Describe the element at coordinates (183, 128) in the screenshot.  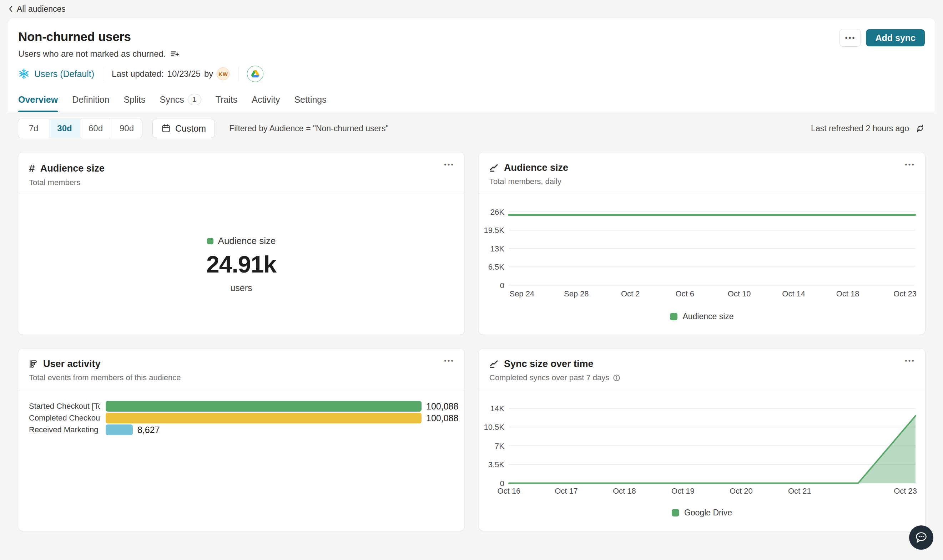
I see `custom-range-button: Custom` at that location.